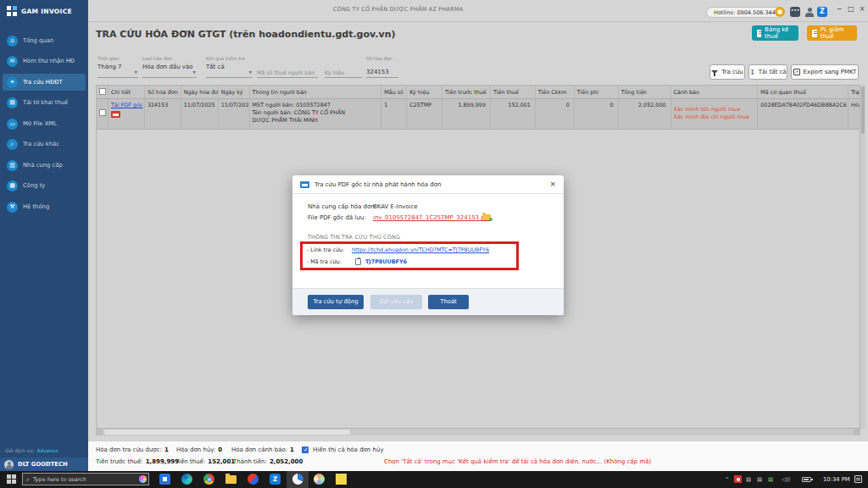 This screenshot has width=868, height=488. Describe the element at coordinates (305, 450) in the screenshot. I see `show-cancelled-checkbox` at that location.